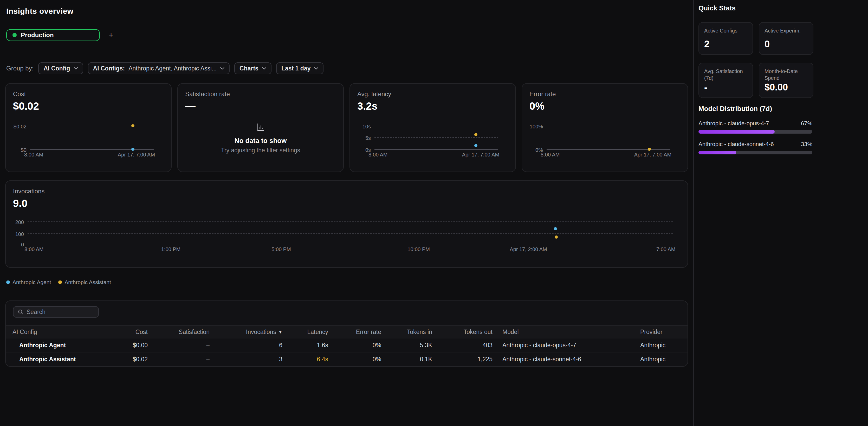  What do you see at coordinates (123, 345) in the screenshot?
I see `cell-cost: $0.00` at bounding box center [123, 345].